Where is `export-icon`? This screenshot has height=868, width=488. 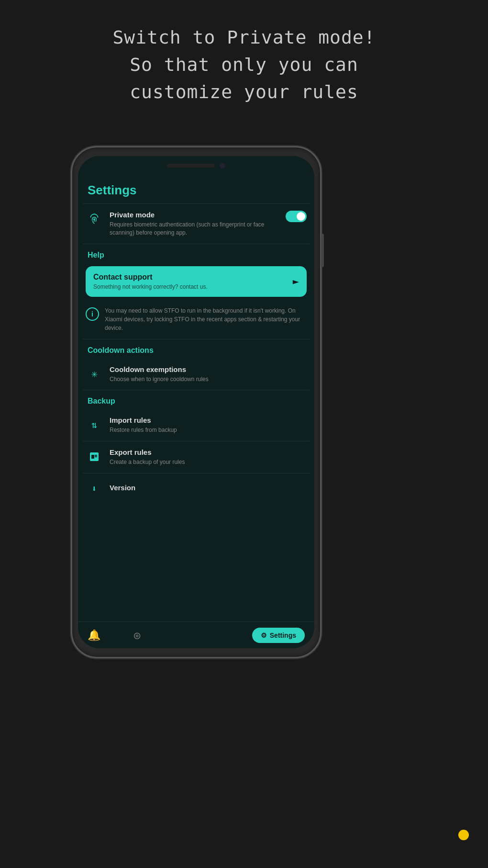 export-icon is located at coordinates (94, 457).